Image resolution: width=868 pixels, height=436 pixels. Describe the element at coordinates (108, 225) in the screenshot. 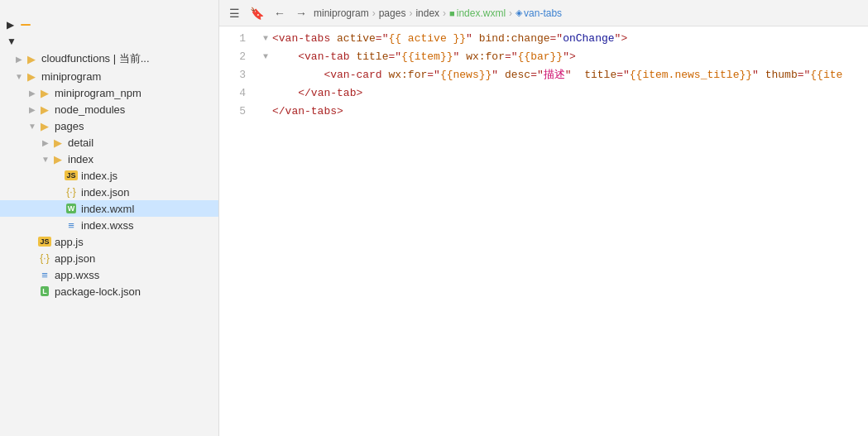

I see `tree-item-label-index.wxss: index.wxss` at that location.